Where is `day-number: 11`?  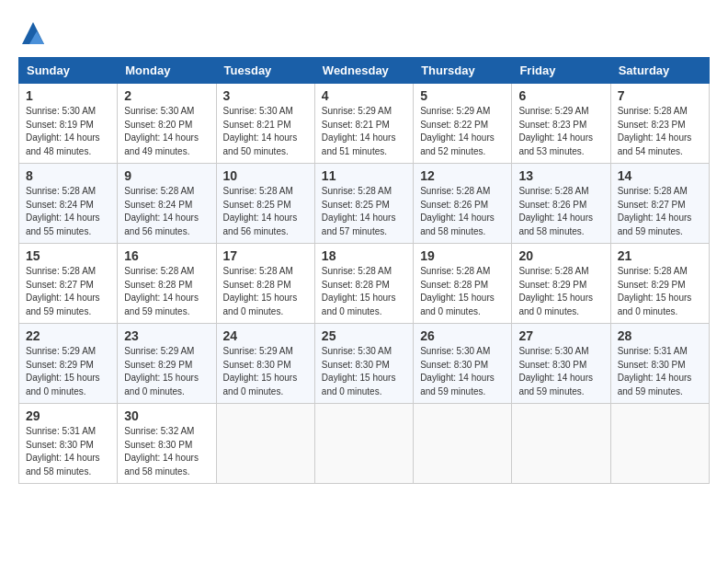 day-number: 11 is located at coordinates (364, 176).